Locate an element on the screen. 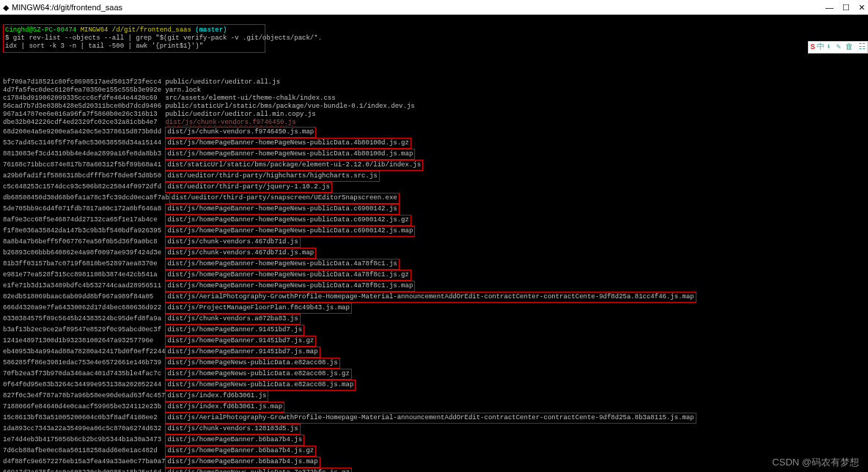  output-line: d4f88fc9e6572276eb15a3fea49a33ae0c77ba0a… is located at coordinates (434, 462).